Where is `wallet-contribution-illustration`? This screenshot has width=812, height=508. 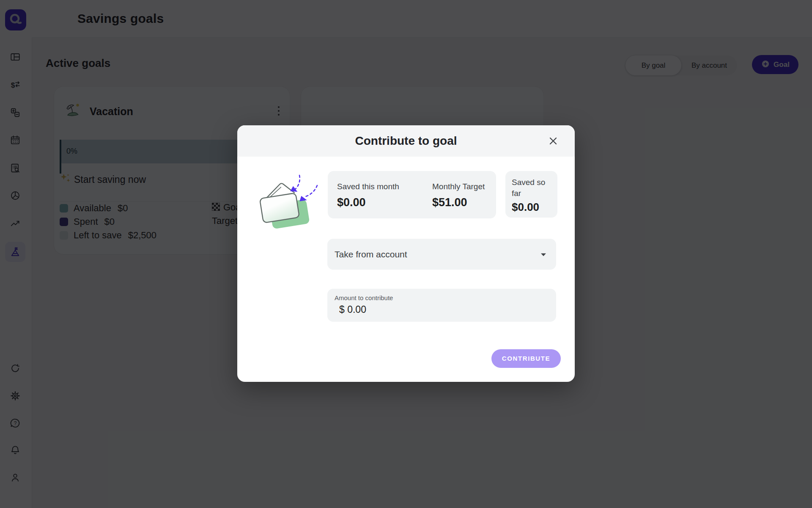 wallet-contribution-illustration is located at coordinates (290, 204).